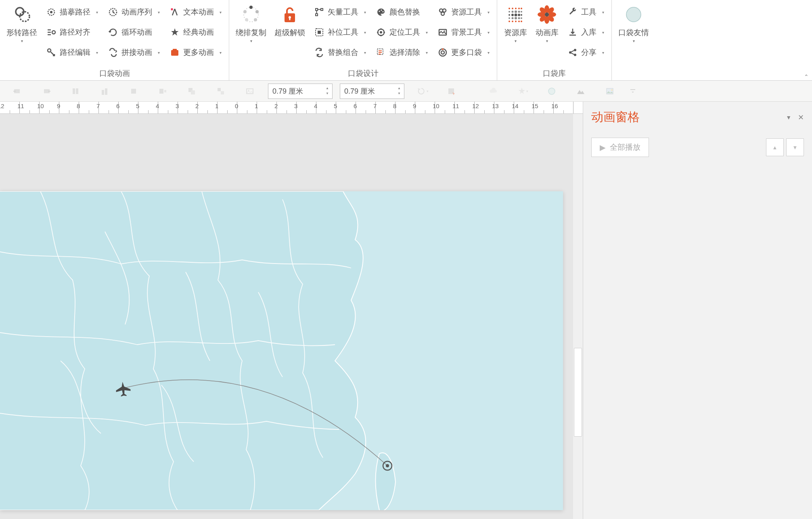 The height and width of the screenshot is (519, 812). Describe the element at coordinates (494, 91) in the screenshot. I see `tool-cloud` at that location.